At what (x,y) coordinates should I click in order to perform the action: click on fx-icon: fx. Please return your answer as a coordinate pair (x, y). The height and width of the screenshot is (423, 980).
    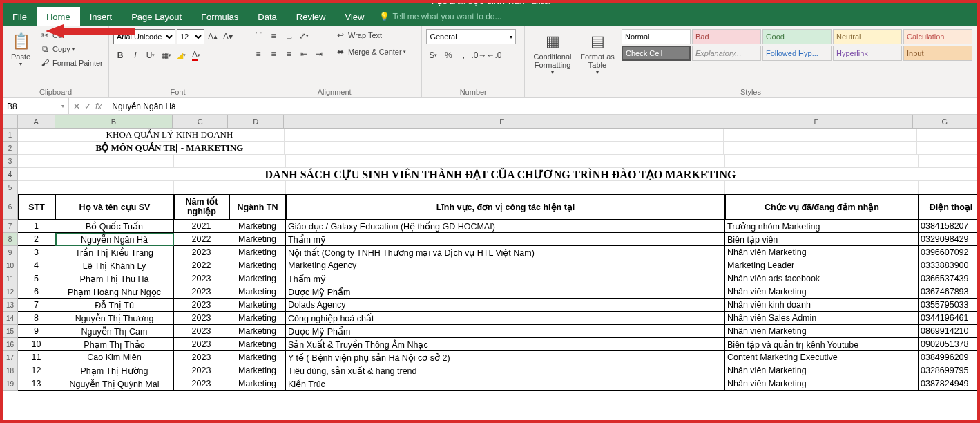
    Looking at the image, I should click on (98, 106).